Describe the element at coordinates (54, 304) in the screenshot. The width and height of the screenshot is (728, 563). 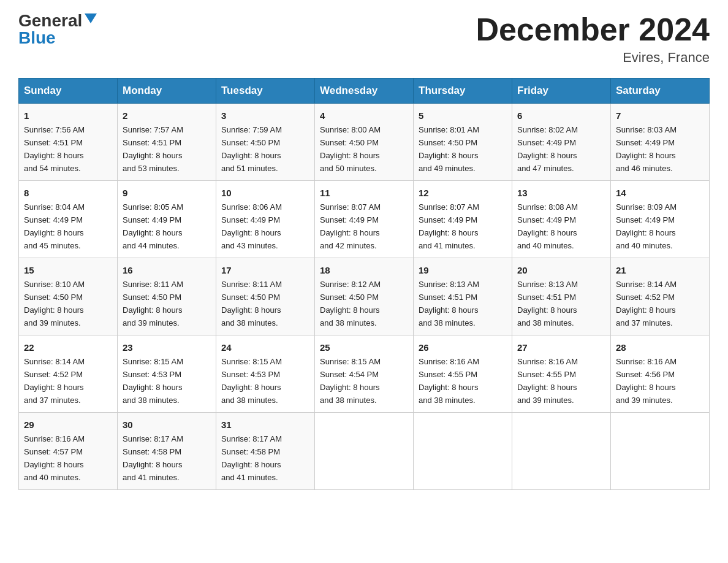
I see `day-info: Sunrise: 8:10 AMSunset: 4:50 PMDaylight:…` at that location.